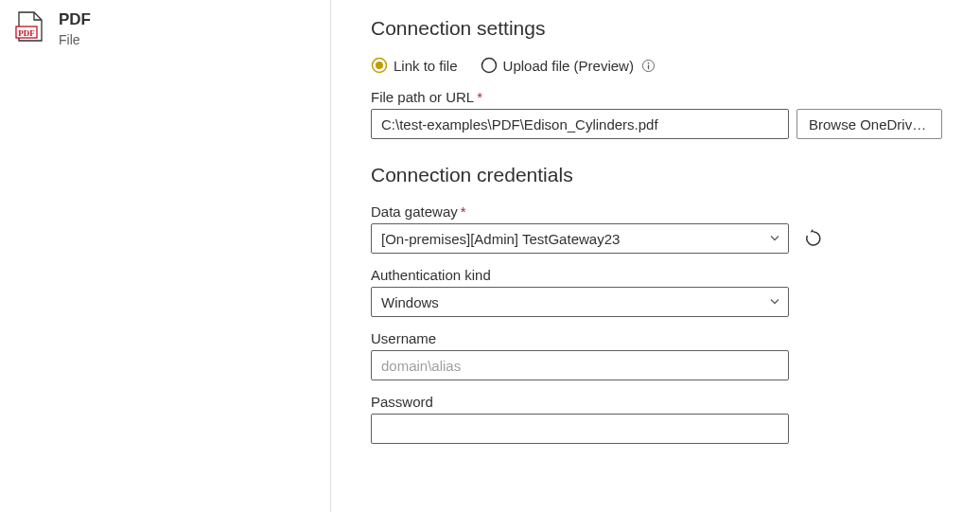  I want to click on password-input, so click(580, 429).